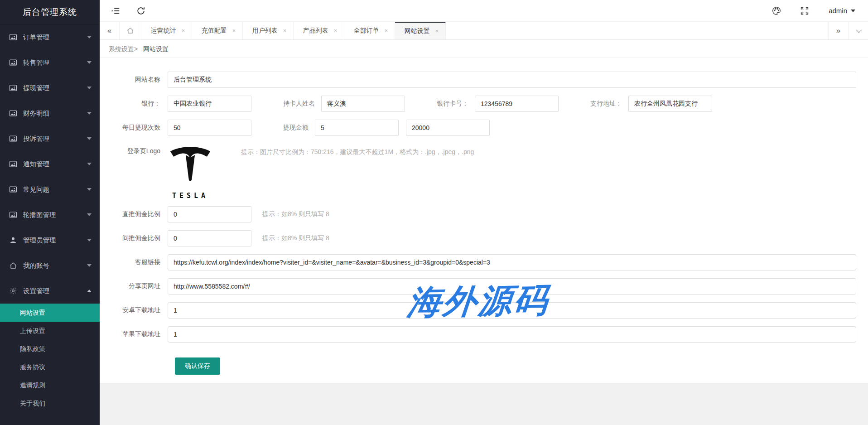 The width and height of the screenshot is (868, 425). Describe the element at coordinates (478, 80) in the screenshot. I see `form-row-site-name: 网站名称` at that location.